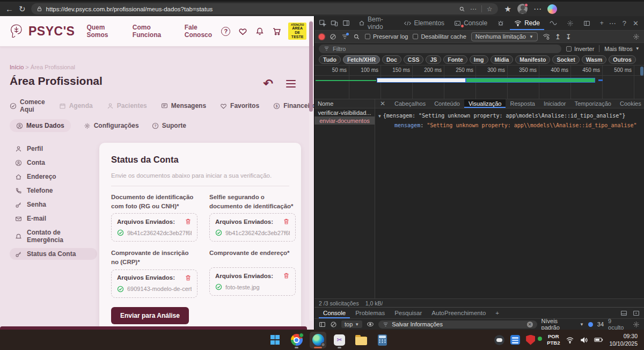 The height and width of the screenshot is (350, 644). Describe the element at coordinates (362, 60) in the screenshot. I see `chip-fetch-xhr: Fetch/XHR` at that location.